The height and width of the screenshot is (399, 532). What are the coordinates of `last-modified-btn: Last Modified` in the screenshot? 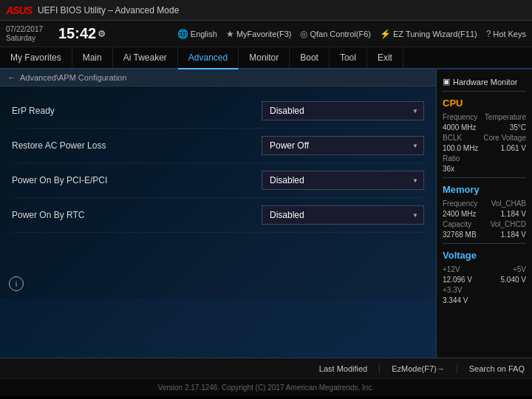 It's located at (349, 369).